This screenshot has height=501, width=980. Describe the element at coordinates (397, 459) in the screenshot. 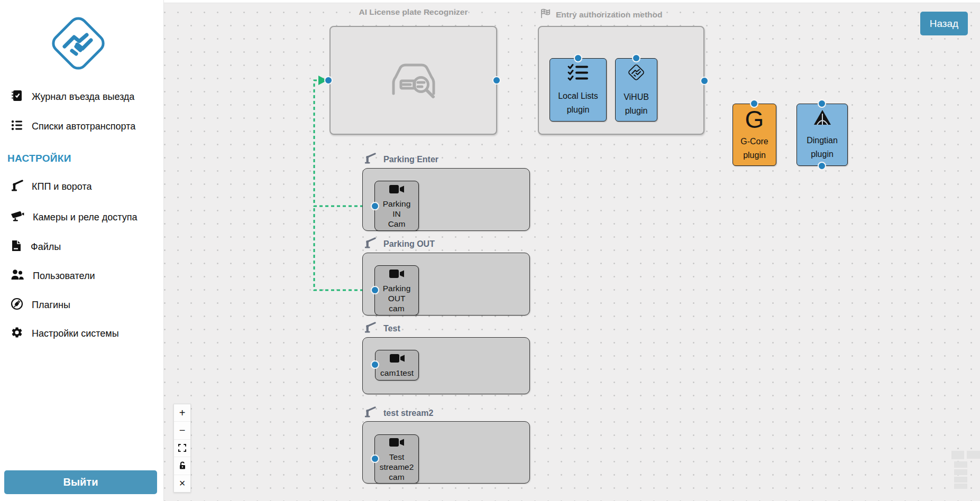

I see `node-test-streame2-cam: Test streame2 cam` at that location.